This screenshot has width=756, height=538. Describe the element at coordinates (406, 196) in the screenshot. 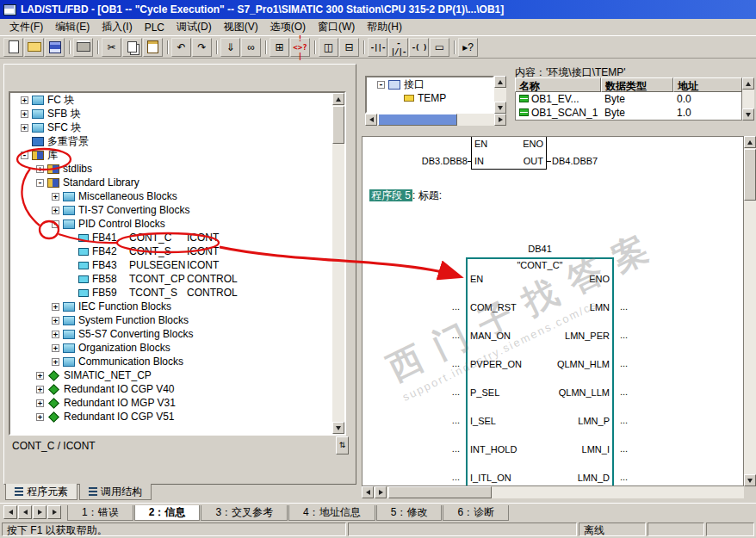

I see `network-header: 程序段 5: 标题:` at that location.